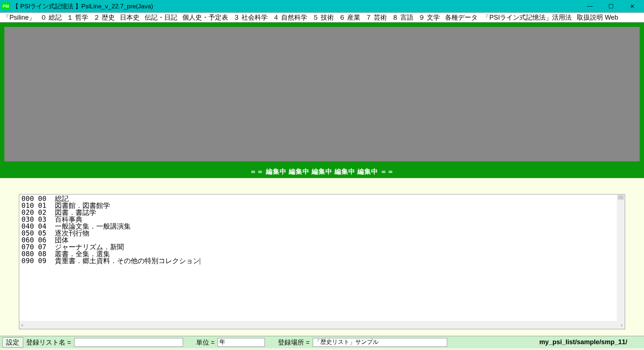 This screenshot has width=644, height=350. What do you see at coordinates (349, 17) in the screenshot?
I see `menu-6-sangyou: ６ 産業` at bounding box center [349, 17].